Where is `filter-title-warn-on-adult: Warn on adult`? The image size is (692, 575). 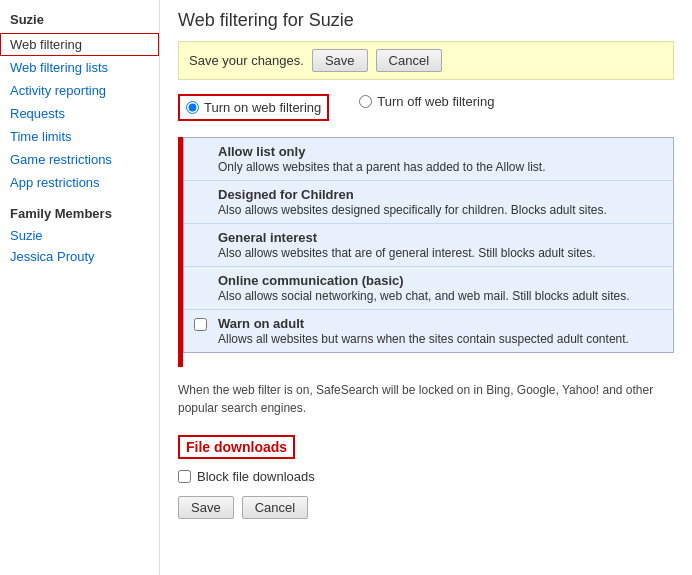
filter-title-warn-on-adult: Warn on adult is located at coordinates (440, 324).